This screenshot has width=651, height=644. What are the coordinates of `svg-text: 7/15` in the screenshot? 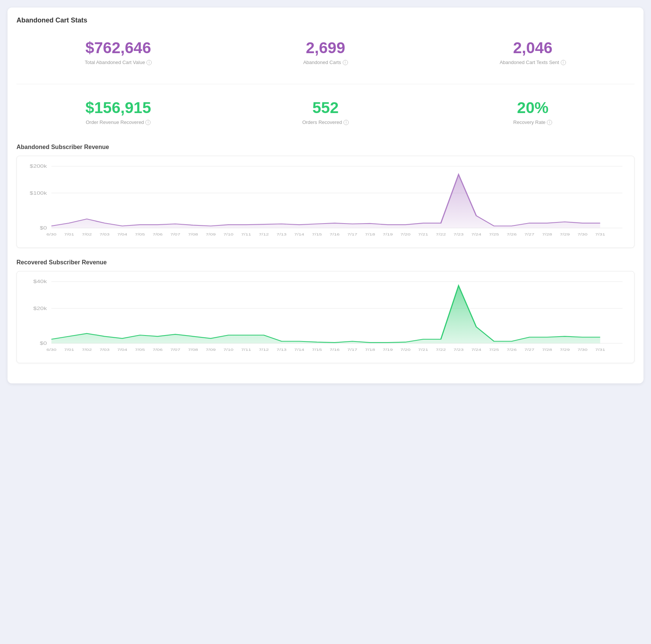 It's located at (317, 350).